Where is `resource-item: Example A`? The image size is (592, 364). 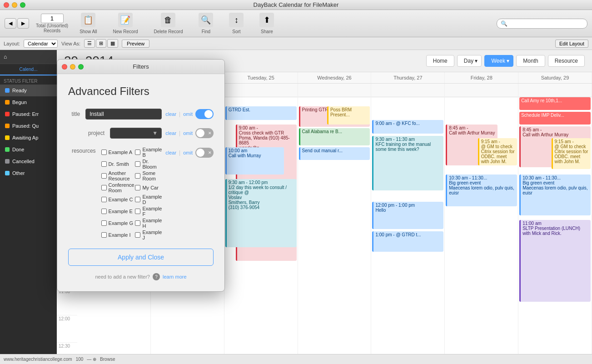
resource-item: Example A is located at coordinates (118, 152).